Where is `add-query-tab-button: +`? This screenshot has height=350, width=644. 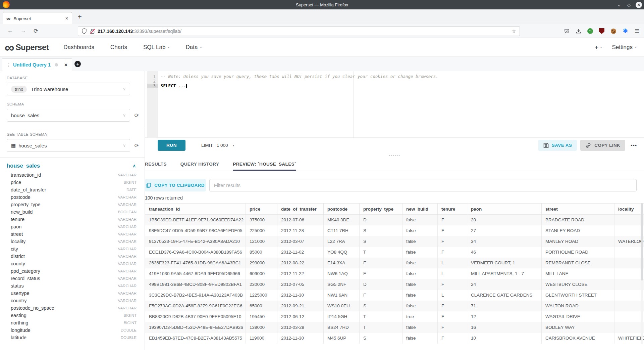 add-query-tab-button: + is located at coordinates (78, 64).